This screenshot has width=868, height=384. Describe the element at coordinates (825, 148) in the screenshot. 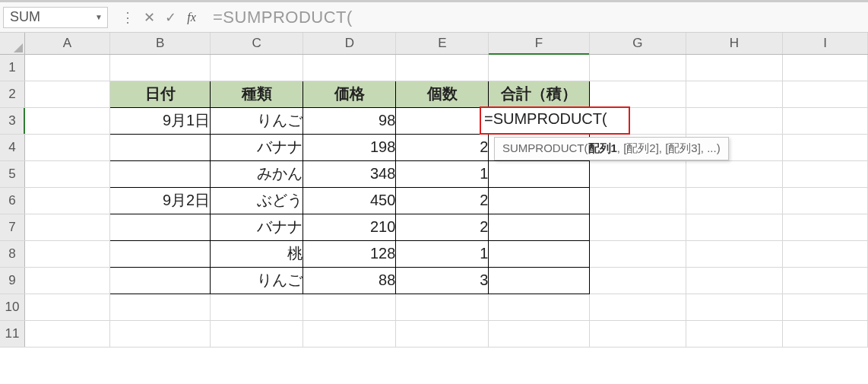

I see `cell-I4` at that location.